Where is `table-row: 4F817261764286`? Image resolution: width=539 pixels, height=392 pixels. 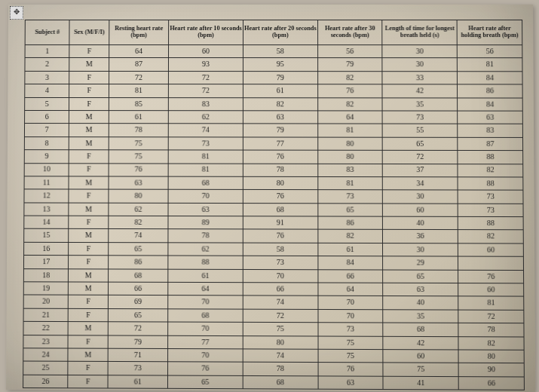
table-row: 4F817261764286 is located at coordinates (274, 91).